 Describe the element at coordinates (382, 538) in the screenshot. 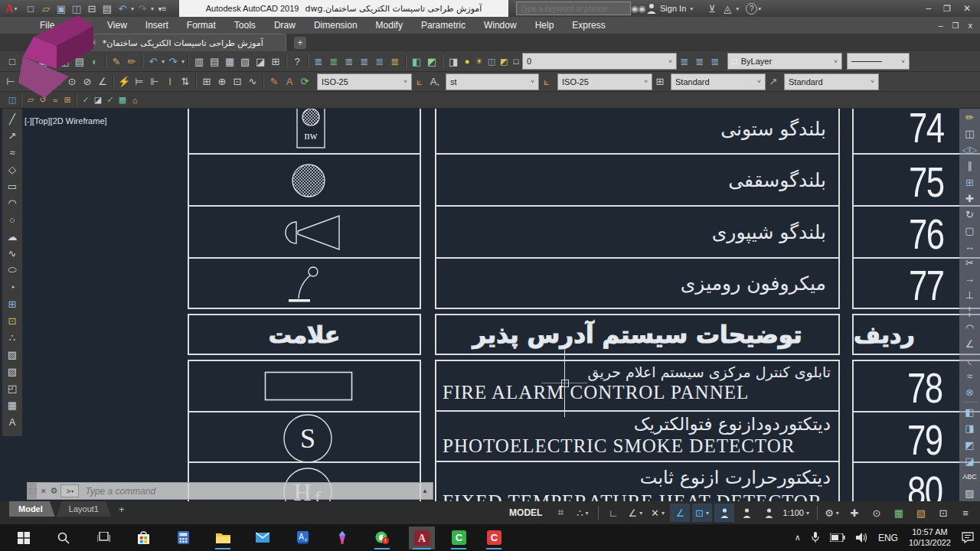

I see `whatsapp-button: !` at that location.